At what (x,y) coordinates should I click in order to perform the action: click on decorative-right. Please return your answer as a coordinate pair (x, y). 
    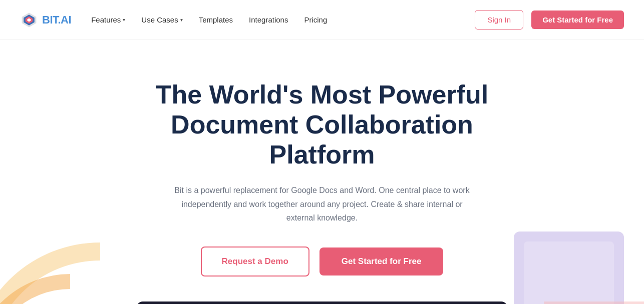
    Looking at the image, I should click on (569, 263).